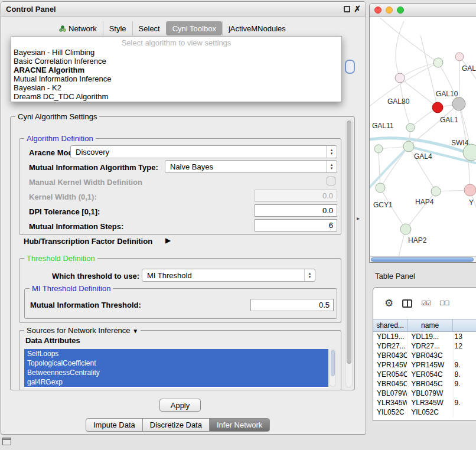 The image size is (476, 450). Describe the element at coordinates (257, 28) in the screenshot. I see `tab-jactivemnodules: jActiveMNodules` at that location.